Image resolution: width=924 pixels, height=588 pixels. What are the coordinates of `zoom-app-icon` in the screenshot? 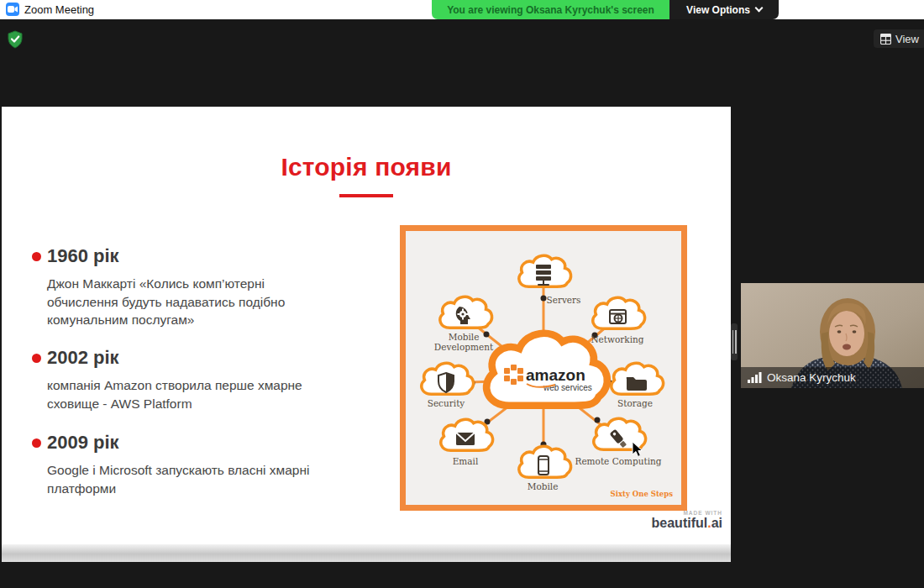 It's located at (13, 9).